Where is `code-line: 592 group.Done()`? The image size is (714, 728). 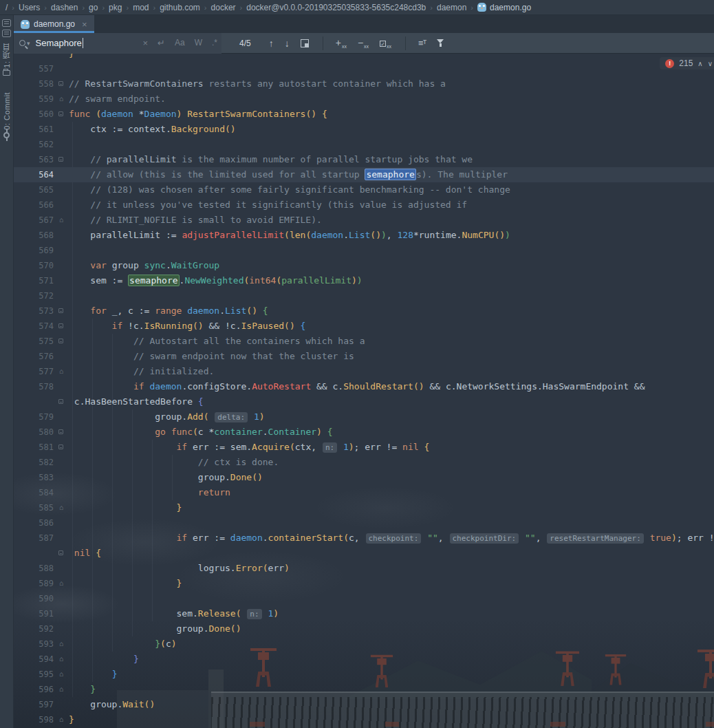 code-line: 592 group.Done() is located at coordinates (364, 629).